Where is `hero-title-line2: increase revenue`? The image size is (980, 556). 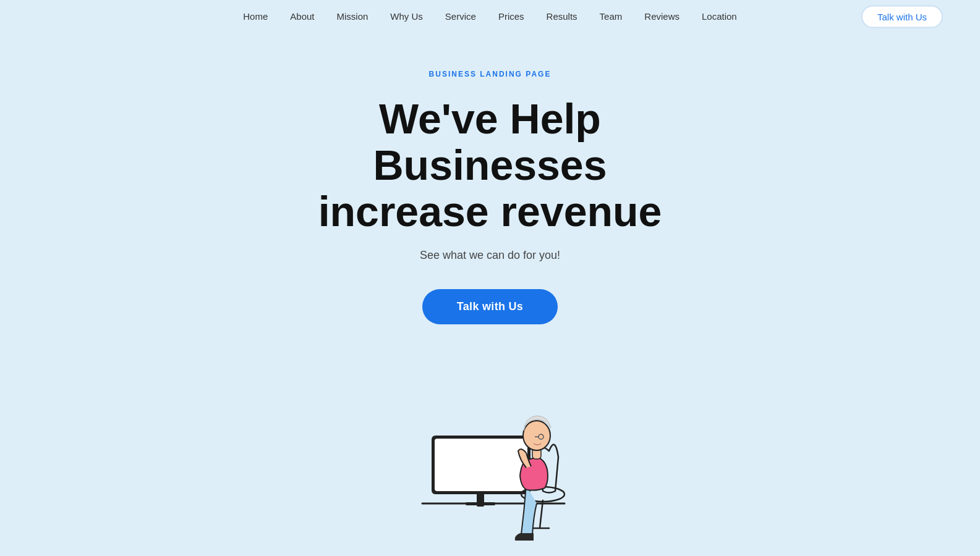
hero-title-line2: increase revenue is located at coordinates (490, 211).